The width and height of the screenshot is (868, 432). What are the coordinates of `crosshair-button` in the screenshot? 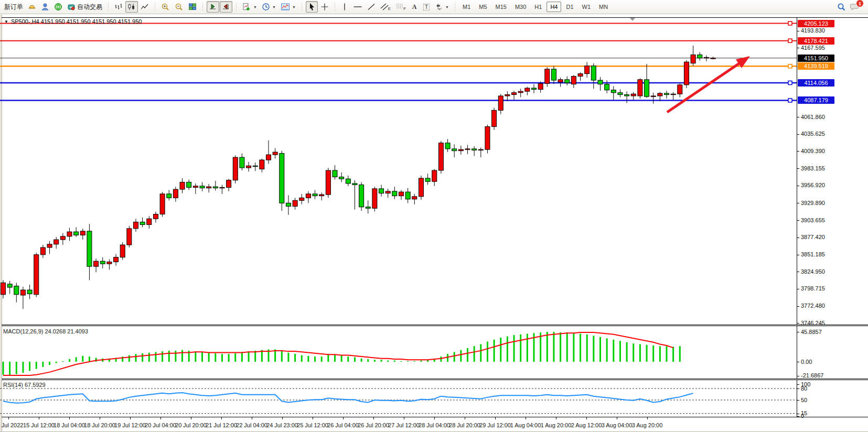 It's located at (325, 7).